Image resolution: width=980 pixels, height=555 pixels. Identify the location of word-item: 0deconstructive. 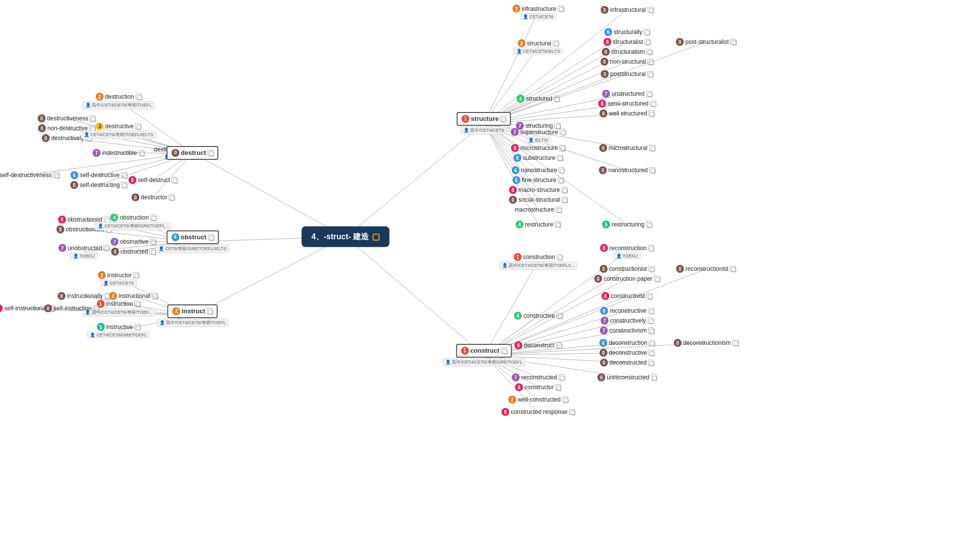
(627, 353).